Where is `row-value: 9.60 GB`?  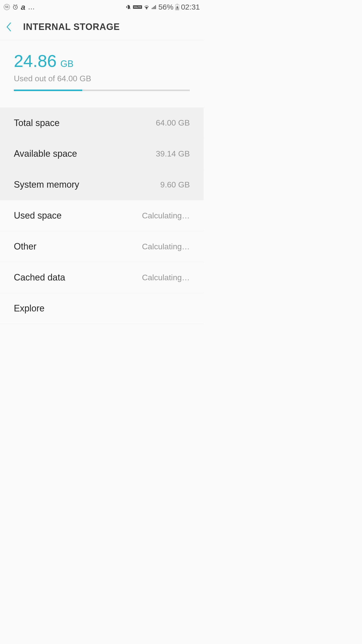
row-value: 9.60 GB is located at coordinates (175, 185).